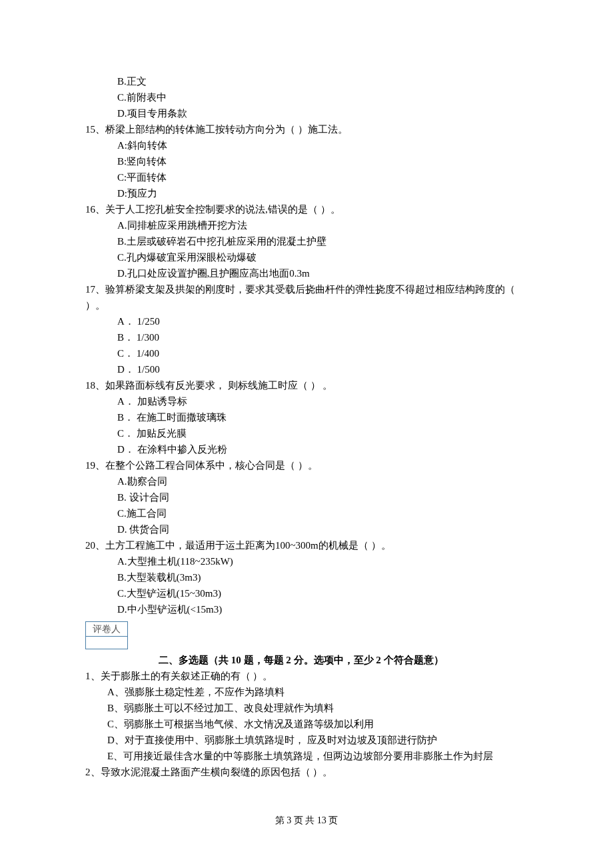  What do you see at coordinates (306, 740) in the screenshot?
I see `s2q1-opt-d: D、对于直接使用中、弱膨胀土填筑路堤时， 应及时对边坡及顶部进行防护` at bounding box center [306, 740].